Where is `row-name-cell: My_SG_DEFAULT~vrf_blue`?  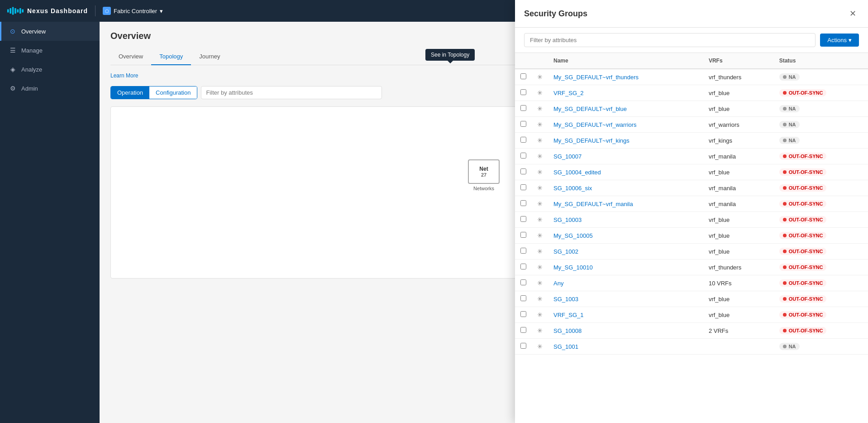 row-name-cell: My_SG_DEFAULT~vrf_blue is located at coordinates (625, 109).